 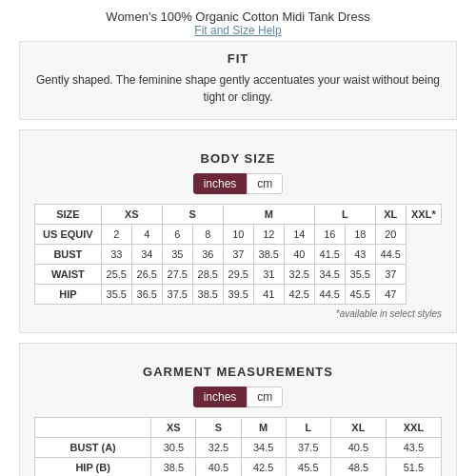 I want to click on cell: 43, so click(x=360, y=255).